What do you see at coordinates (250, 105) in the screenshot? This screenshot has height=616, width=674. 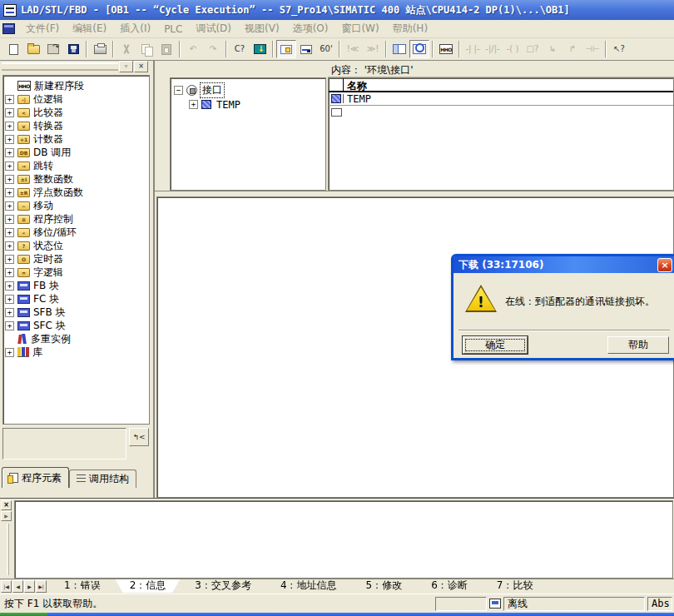 I see `temp-node: +TEMP` at bounding box center [250, 105].